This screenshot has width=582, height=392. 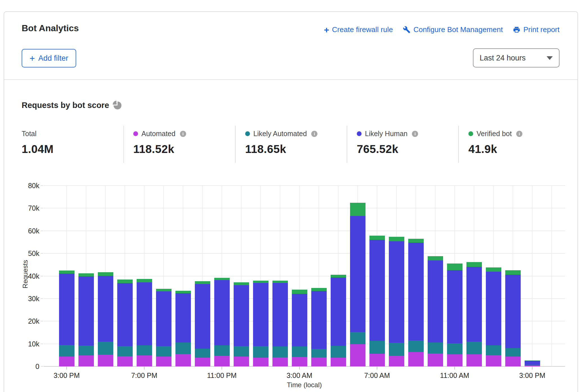 I want to click on time-range-select: Last 24 hours, so click(x=516, y=58).